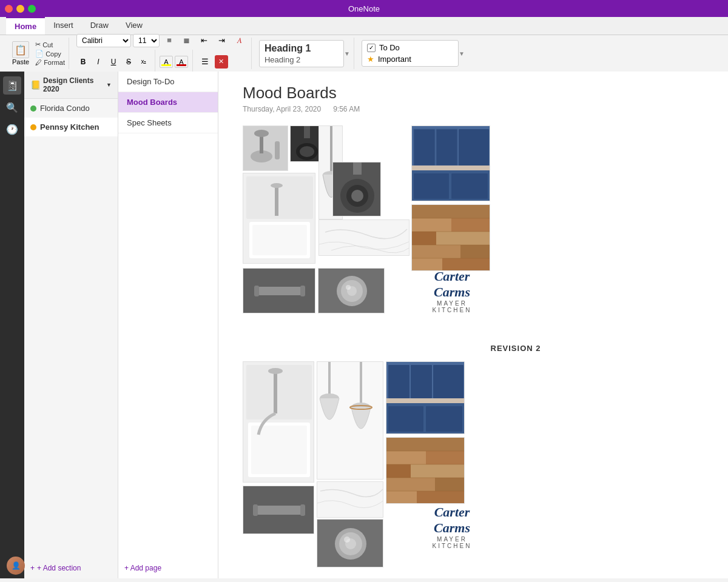 This screenshot has width=728, height=582. I want to click on add-section-button: + + Add section, so click(71, 568).